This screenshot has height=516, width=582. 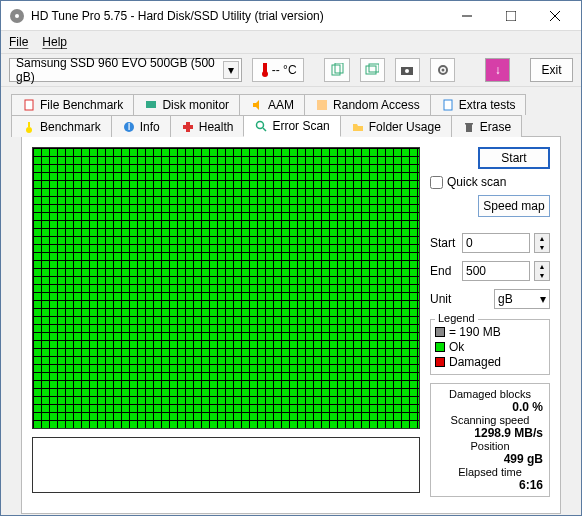 I want to click on copy-info-button, so click(x=336, y=70).